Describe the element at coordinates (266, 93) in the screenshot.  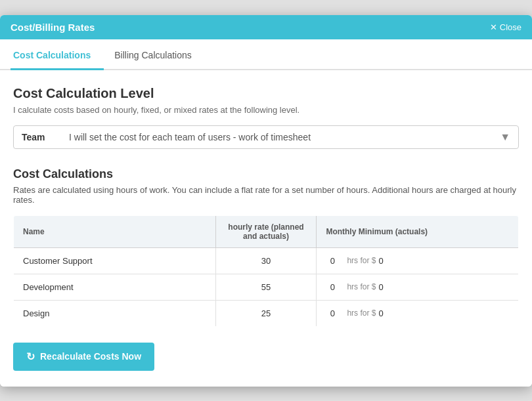
I see `cost-calculation-level-title: Cost Calculation Level` at that location.